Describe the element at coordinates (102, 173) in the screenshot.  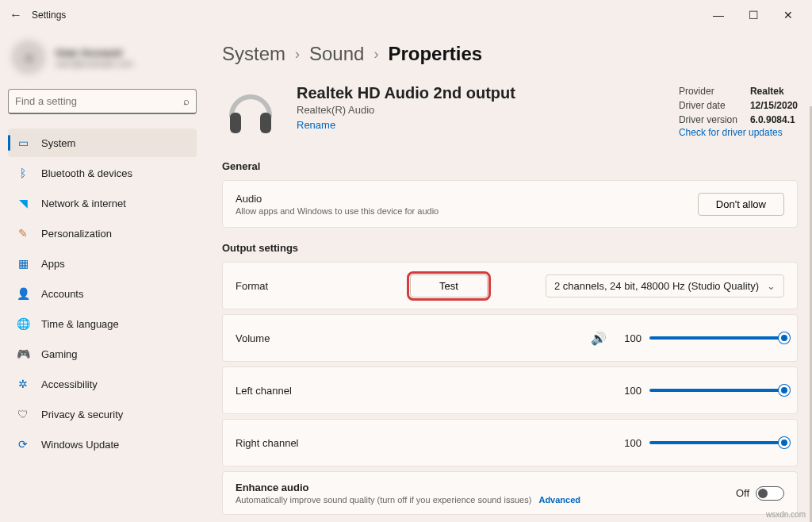
I see `nav-bluetooth: ᛒBluetooth & devices` at that location.